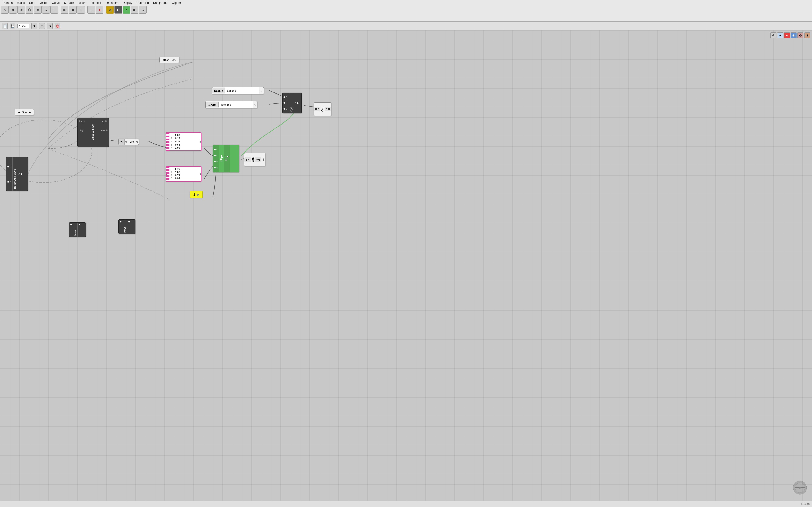 Image resolution: width=812 pixels, height=507 pixels. Describe the element at coordinates (64, 9) in the screenshot. I see `tool-geo-icon: ▦` at that location.